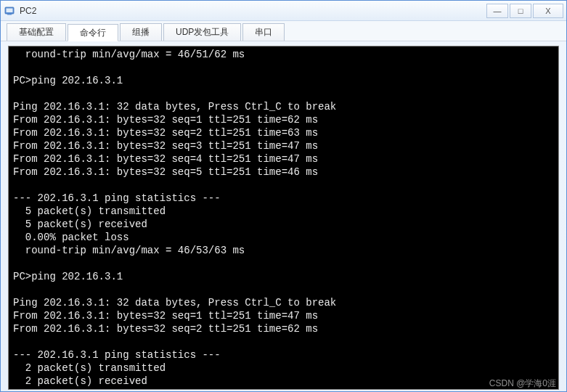 This screenshot has width=567, height=392. What do you see at coordinates (497, 11) in the screenshot?
I see `minimize-button: —` at bounding box center [497, 11].